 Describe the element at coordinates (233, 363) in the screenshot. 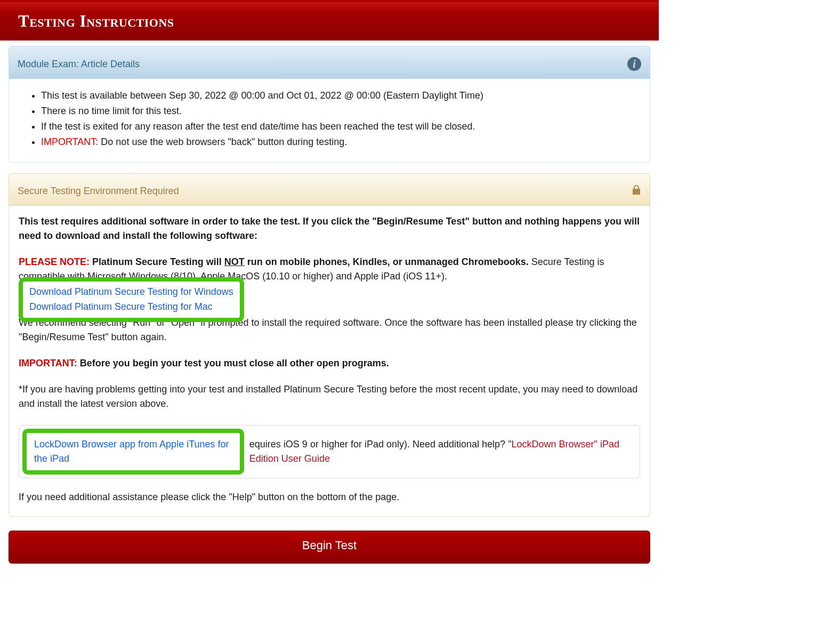

I see `important2-text: Before you begin your test you must clos…` at that location.